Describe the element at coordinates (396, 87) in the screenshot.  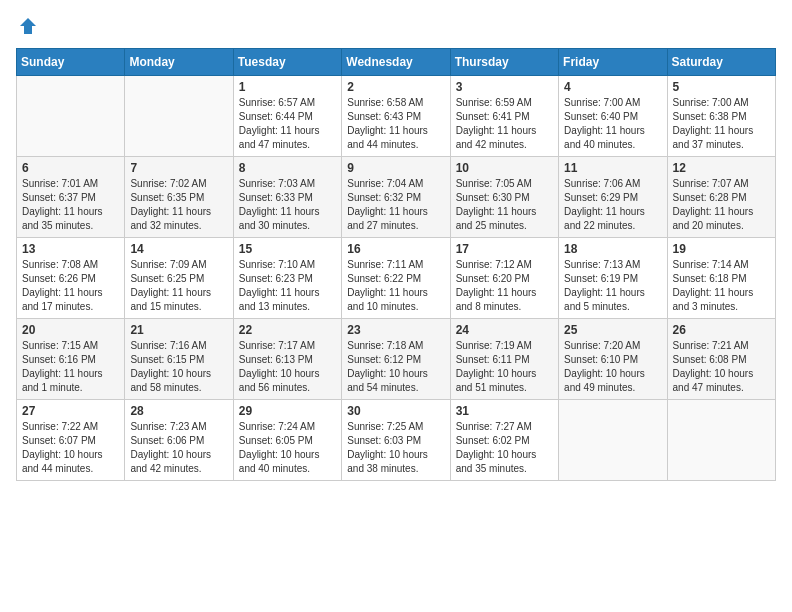
I see `day-number: 2` at that location.